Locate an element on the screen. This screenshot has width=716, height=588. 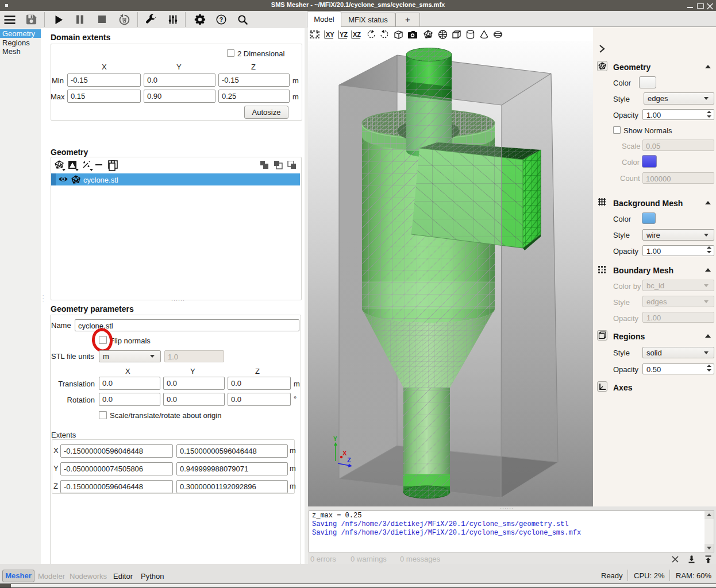
svg-text: XY is located at coordinates (330, 34).